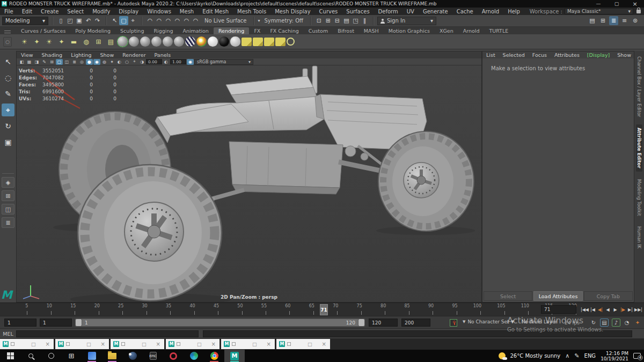 Image resolution: width=644 pixels, height=362 pixels. I want to click on edge-button, so click(194, 356).